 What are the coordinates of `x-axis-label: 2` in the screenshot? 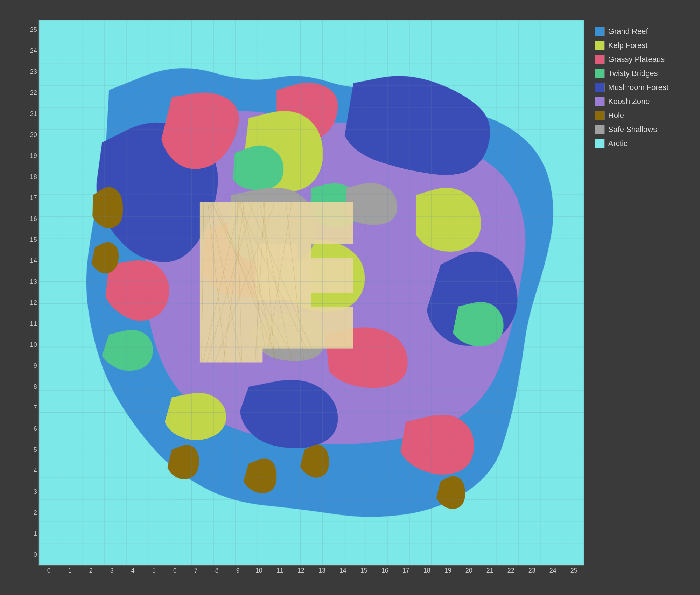 It's located at (91, 570).